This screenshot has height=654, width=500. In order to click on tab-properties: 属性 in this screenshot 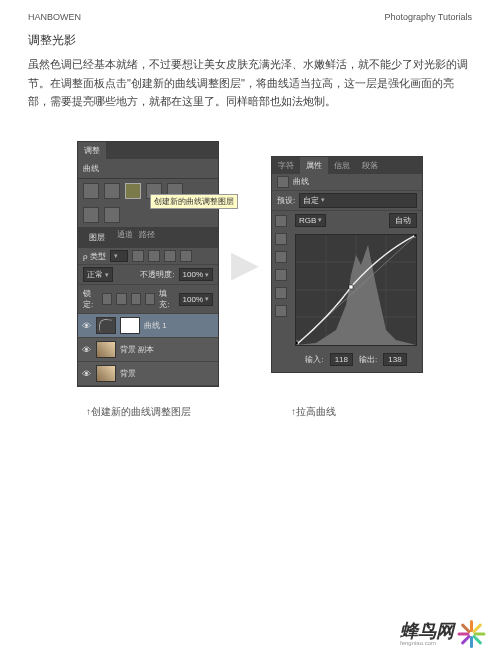, I will do `click(314, 166)`.